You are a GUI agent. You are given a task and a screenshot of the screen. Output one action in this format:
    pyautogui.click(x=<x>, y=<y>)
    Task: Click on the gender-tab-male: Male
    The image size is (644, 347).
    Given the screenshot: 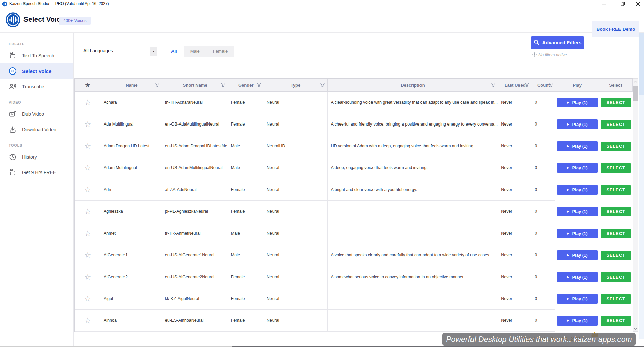 What is the action you would take?
    pyautogui.click(x=195, y=51)
    